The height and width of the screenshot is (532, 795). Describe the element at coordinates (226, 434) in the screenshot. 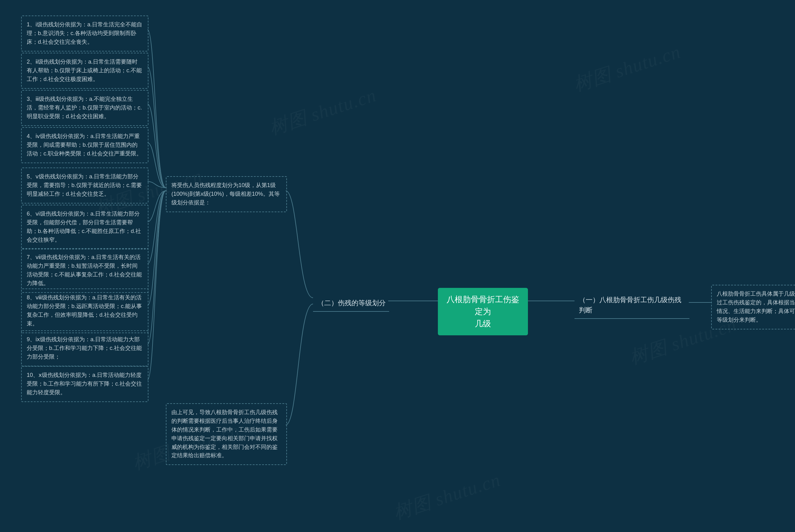

I see `leaf-summary: 由上可见，导致八根肋骨骨折工伤几级伤残的判断需要根据医疗后当事人治疗终结后身体的…` at that location.